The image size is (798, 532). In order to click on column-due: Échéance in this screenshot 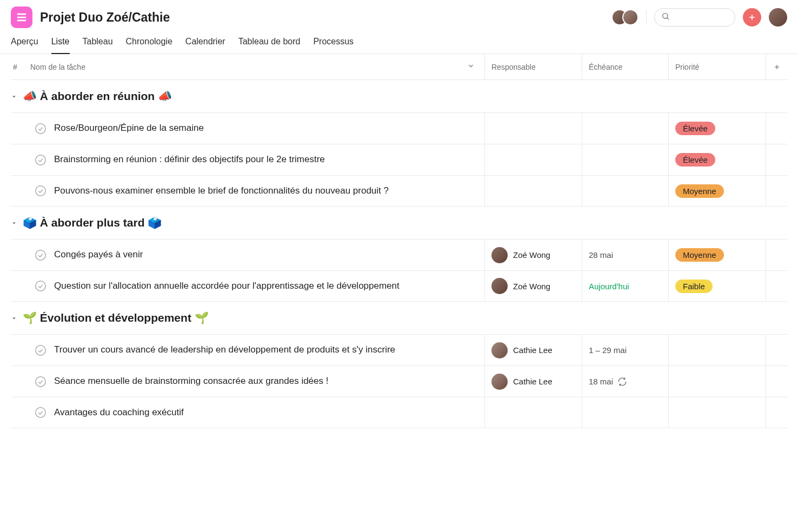, I will do `click(625, 67)`.